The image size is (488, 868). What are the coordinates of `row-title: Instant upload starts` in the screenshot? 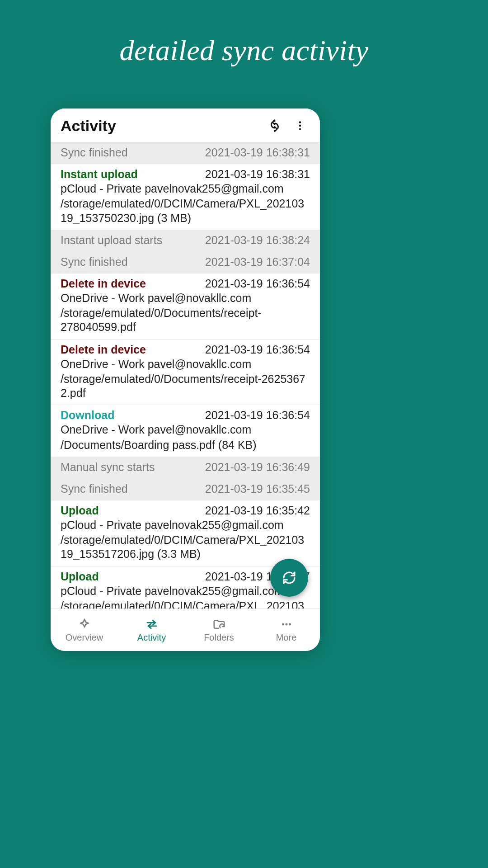 It's located at (111, 241).